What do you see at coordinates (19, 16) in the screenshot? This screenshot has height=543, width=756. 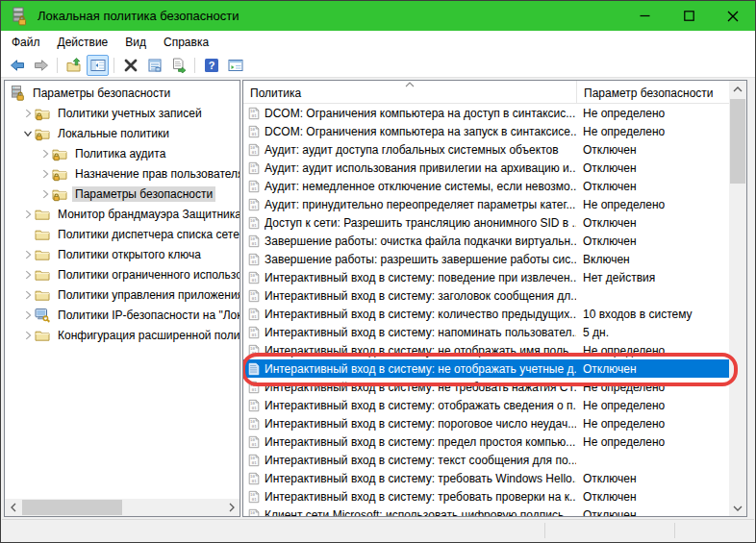 I see `app-icon-secpol` at bounding box center [19, 16].